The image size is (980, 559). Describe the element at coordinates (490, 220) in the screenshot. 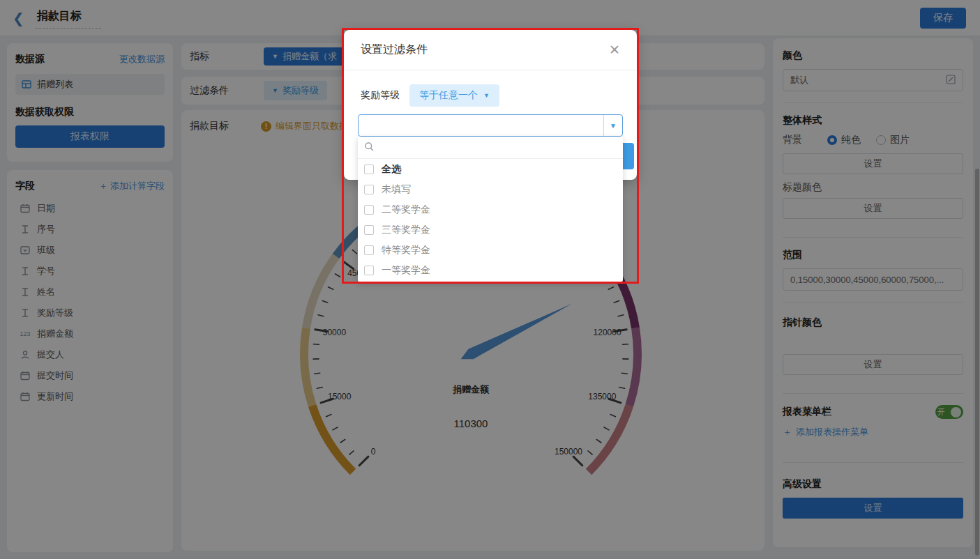

I see `option-list: 全选未填写二等奖学金三等奖学金特等奖学金一等奖学金` at that location.